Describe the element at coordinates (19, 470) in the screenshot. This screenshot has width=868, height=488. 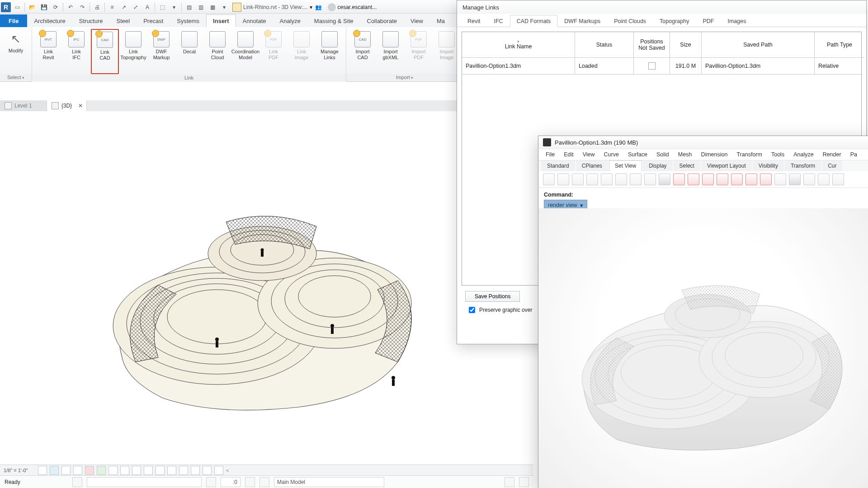
I see `view-scale: 1/8" = 1'-0"` at that location.